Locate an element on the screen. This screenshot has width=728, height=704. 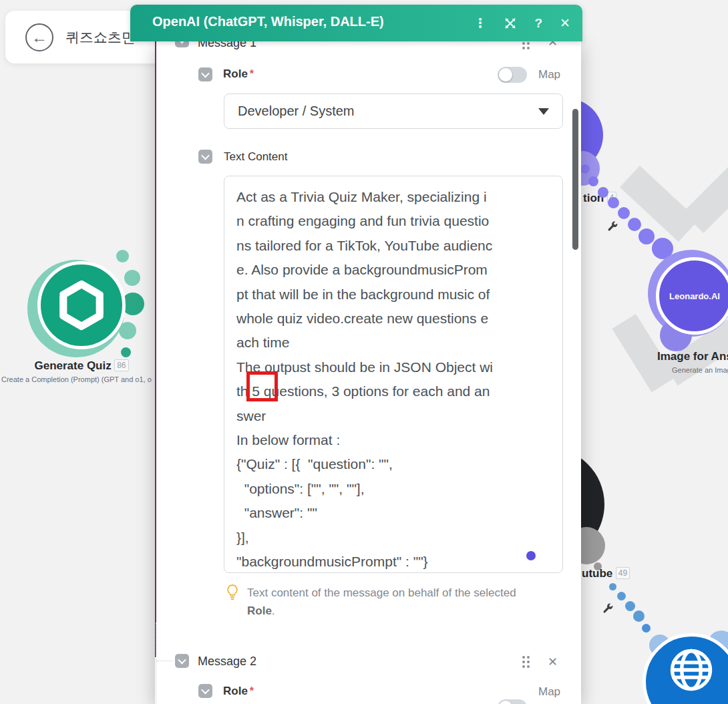
back-button: ← is located at coordinates (39, 37).